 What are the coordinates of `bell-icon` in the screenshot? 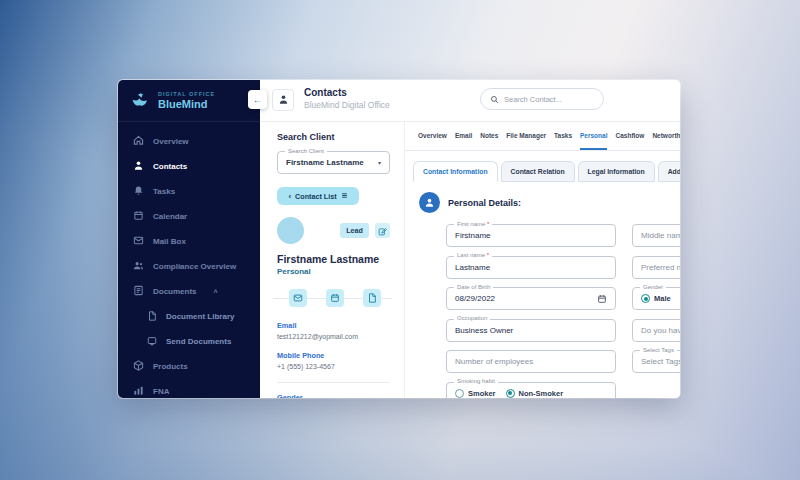 It's located at (138, 192).